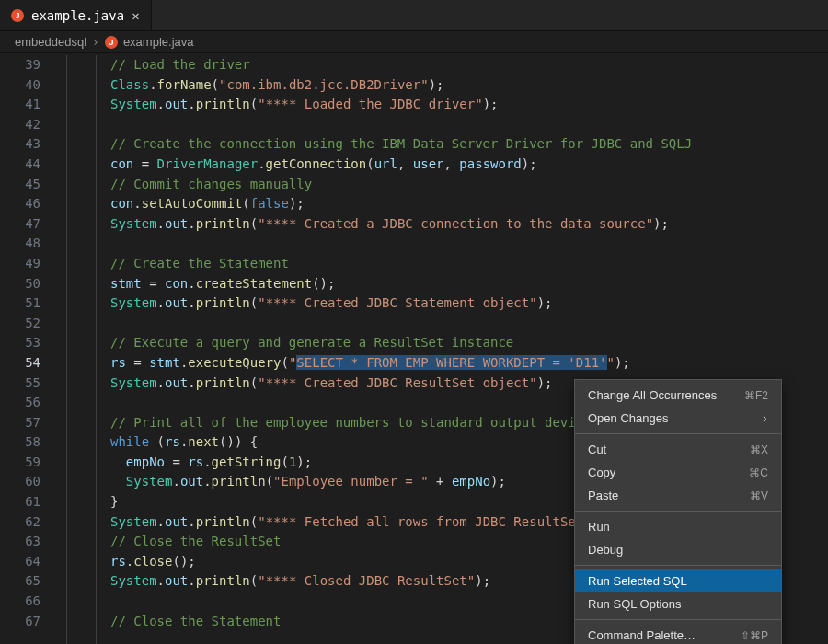  What do you see at coordinates (138, 362) in the screenshot?
I see `token: =` at bounding box center [138, 362].